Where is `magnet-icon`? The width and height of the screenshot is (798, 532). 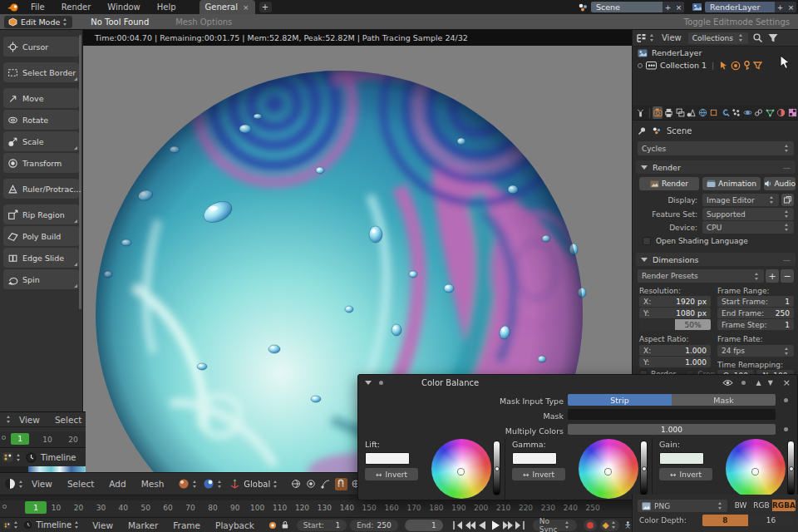 magnet-icon is located at coordinates (341, 484).